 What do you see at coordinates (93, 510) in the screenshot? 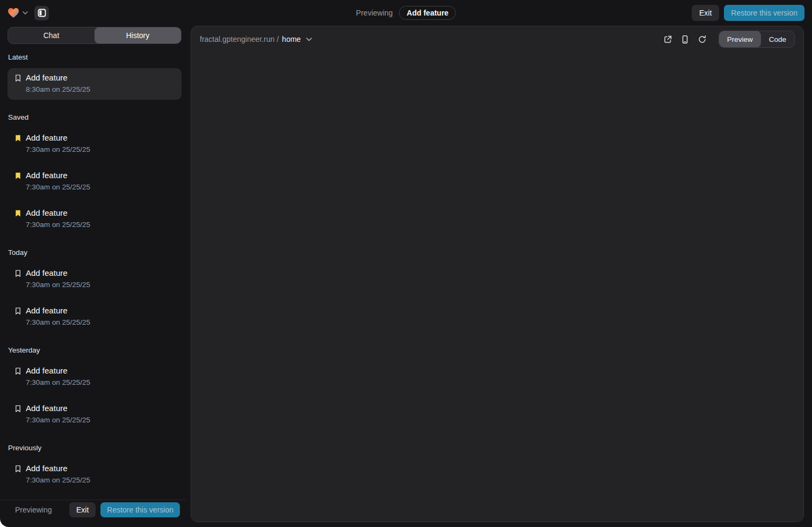
I see `sidebar-footer: Previewing Exit Restore this version` at bounding box center [93, 510].